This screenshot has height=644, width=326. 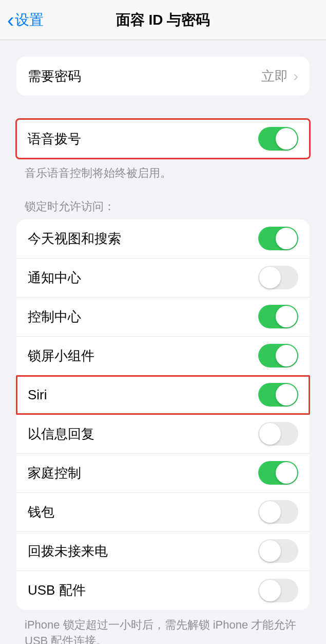 What do you see at coordinates (68, 551) in the screenshot?
I see `lock-item-label: 回拨未接来电` at bounding box center [68, 551].